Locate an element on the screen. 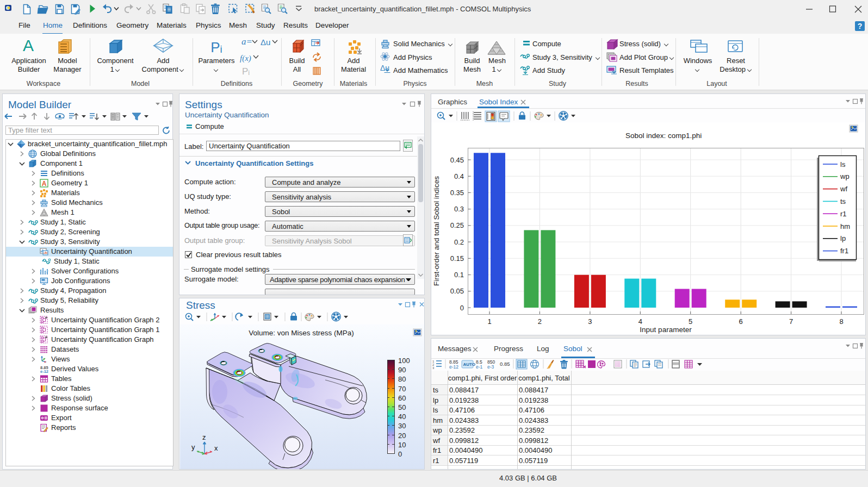  svg-text: ts is located at coordinates (843, 201).